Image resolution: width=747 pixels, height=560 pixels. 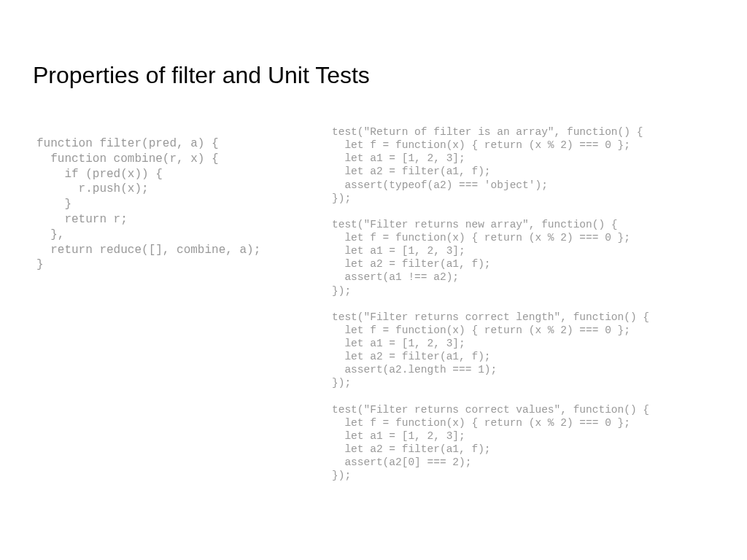 What do you see at coordinates (184, 199) in the screenshot?
I see `filter-function-code: function filter(pred, a) { function comb…` at bounding box center [184, 199].